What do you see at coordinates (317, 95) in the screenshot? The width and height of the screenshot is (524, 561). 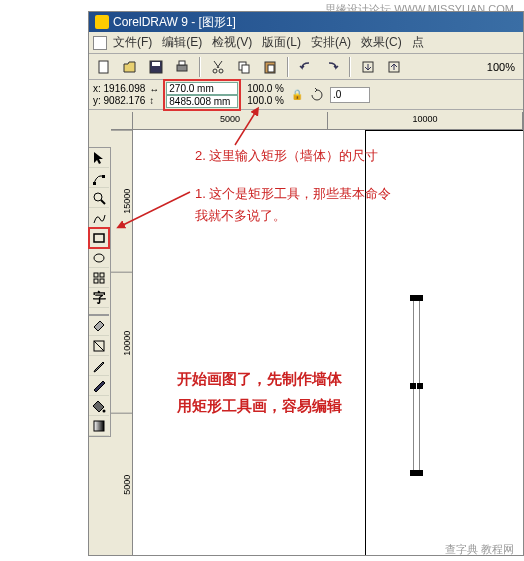 I see `rotate-icon` at bounding box center [317, 95].